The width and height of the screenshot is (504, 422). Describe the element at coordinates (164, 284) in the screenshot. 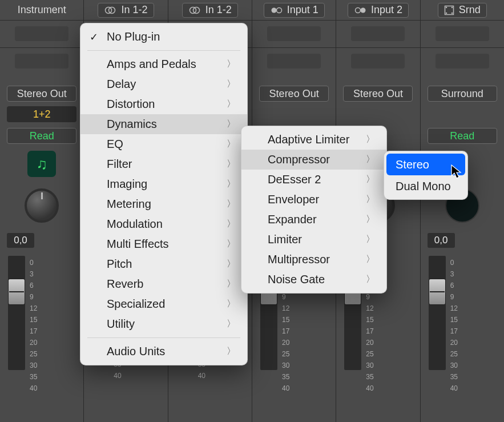

I see `menu-item: Reverb〉` at that location.